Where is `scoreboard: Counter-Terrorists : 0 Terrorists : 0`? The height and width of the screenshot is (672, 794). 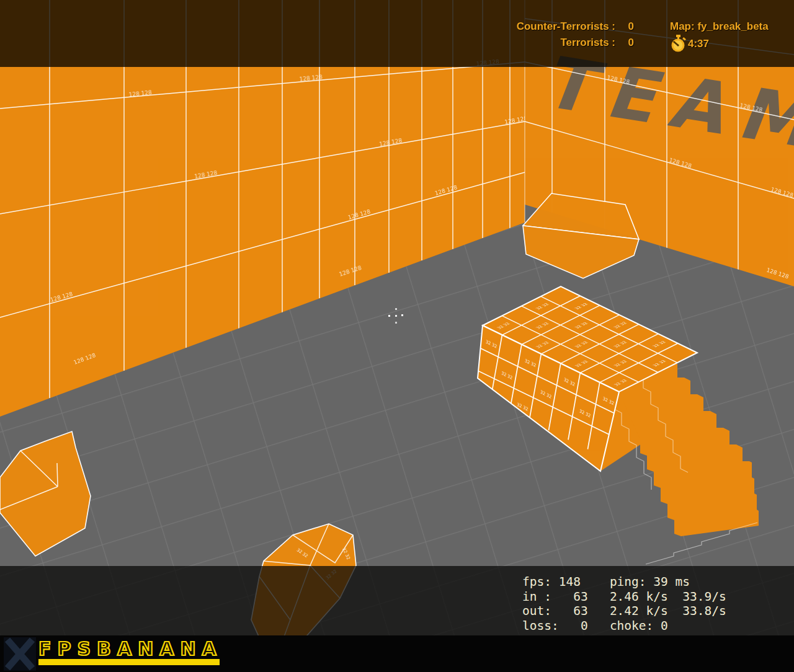
scoreboard: Counter-Terrorists : 0 Terrorists : 0 is located at coordinates (576, 35).